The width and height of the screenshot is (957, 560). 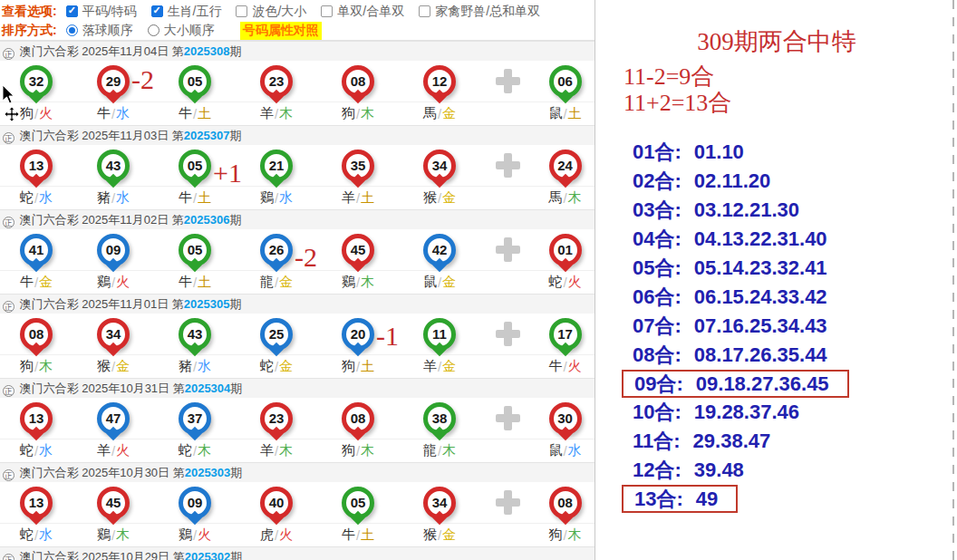 I want to click on draw-block: 正 澳门六合彩 2025年11月02日 第2025306期 41 09 05 2…, so click(x=297, y=252).